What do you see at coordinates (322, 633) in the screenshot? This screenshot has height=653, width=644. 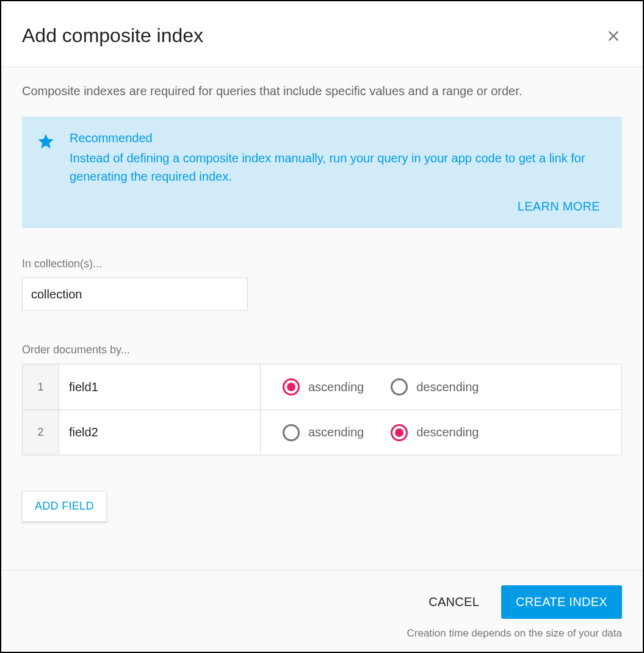 I see `footer-note: Creation time depends on the size of you…` at bounding box center [322, 633].